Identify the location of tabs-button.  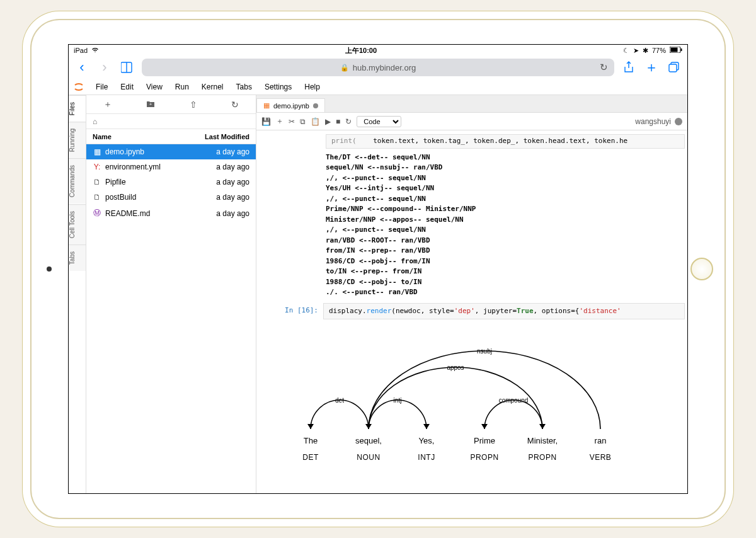
(674, 67).